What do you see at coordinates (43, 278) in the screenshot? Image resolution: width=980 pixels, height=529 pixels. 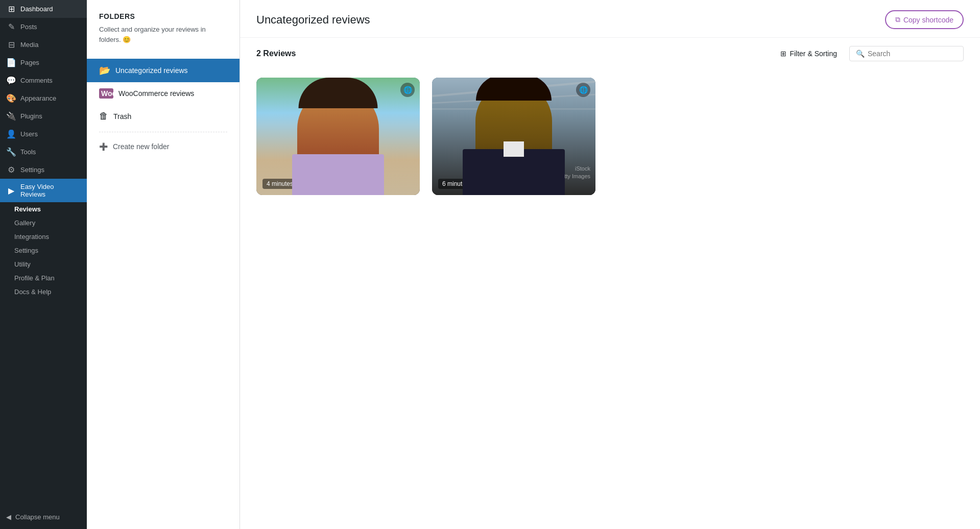 I see `sidebar-sub-profile-plan: Profile & Plan` at bounding box center [43, 278].